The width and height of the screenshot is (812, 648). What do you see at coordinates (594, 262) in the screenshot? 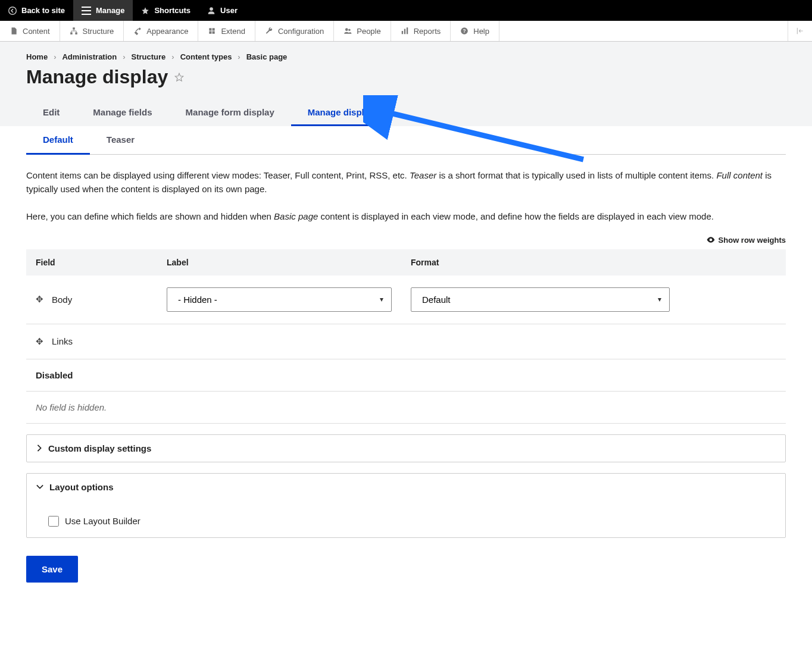
I see `th-format: Format` at bounding box center [594, 262].